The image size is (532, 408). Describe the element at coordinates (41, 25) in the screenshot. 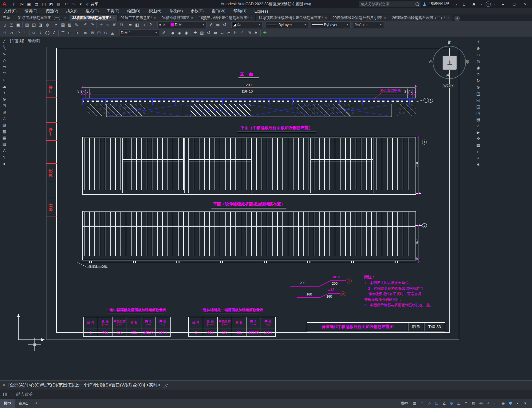

I see `publish-icon: ◨` at that location.